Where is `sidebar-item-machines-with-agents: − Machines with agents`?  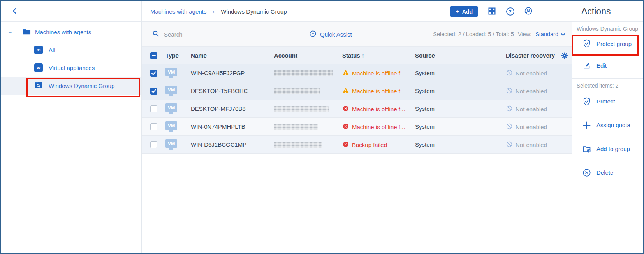
sidebar-item-machines-with-agents: − Machines with agents is located at coordinates (71, 32).